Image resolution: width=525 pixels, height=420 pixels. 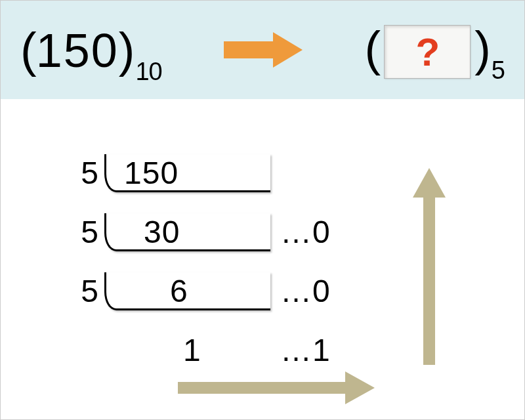 I want to click on source-number: ( 150 ) 10, so click(x=91, y=50).